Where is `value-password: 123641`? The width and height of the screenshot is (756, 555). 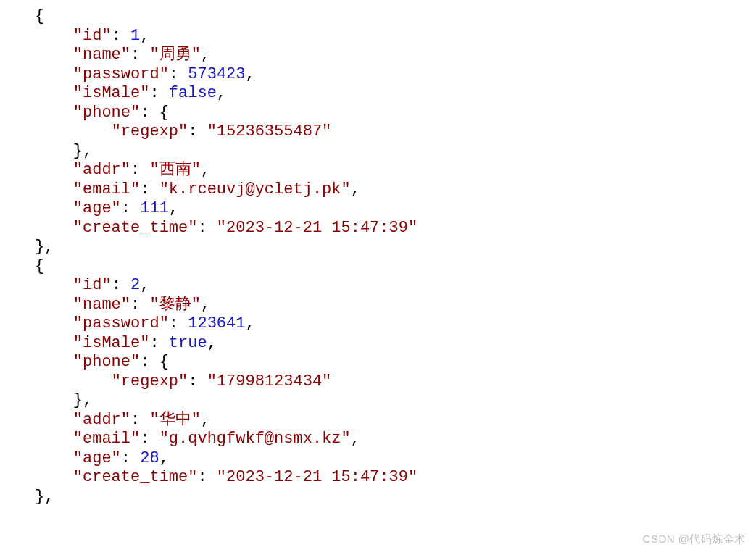 value-password: 123641 is located at coordinates (216, 323).